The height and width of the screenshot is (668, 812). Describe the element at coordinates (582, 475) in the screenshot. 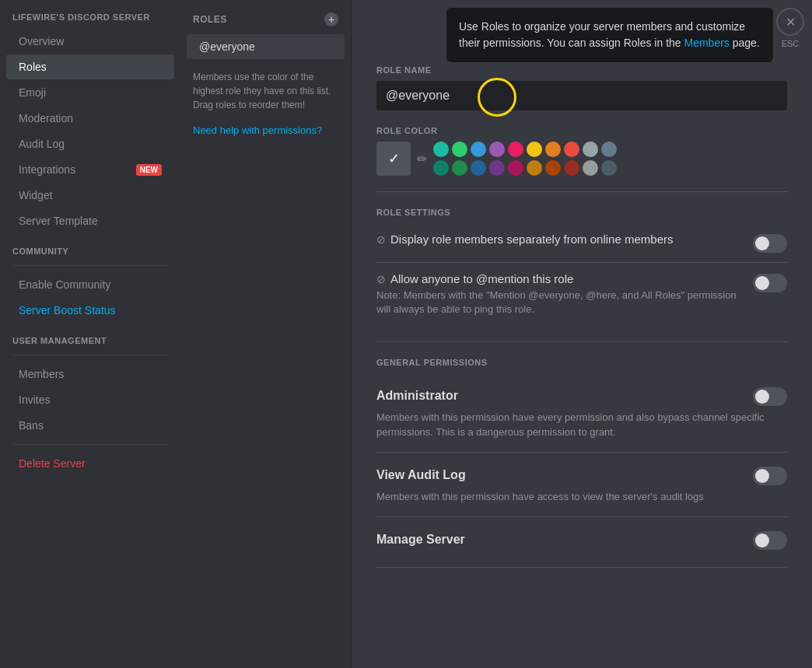

I see `perm-row-header-view-audit-log: View Audit Log` at that location.